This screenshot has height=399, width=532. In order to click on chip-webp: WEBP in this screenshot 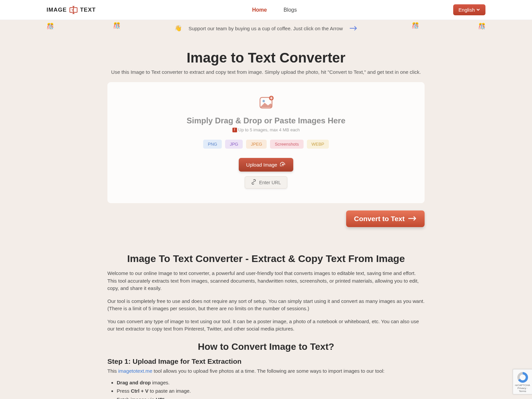, I will do `click(318, 144)`.